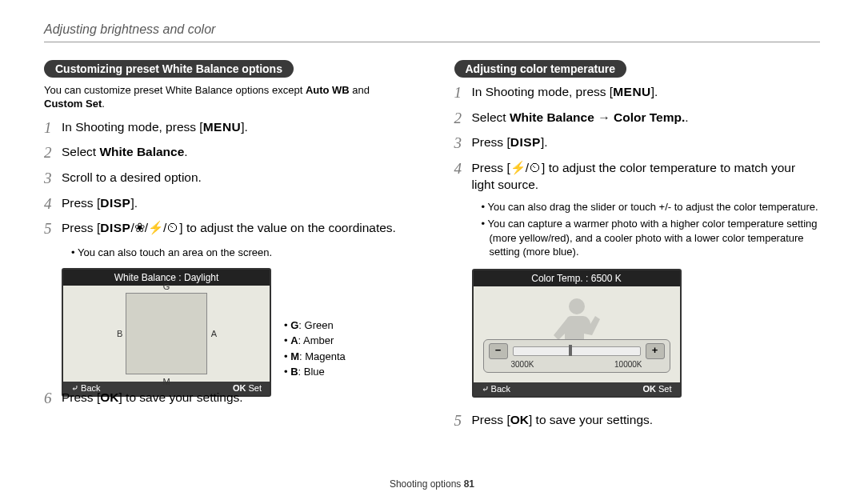 The image size is (864, 504). I want to click on r-step-4: 4Press [⚡/⏲] to adjust the color tempera…, so click(638, 177).